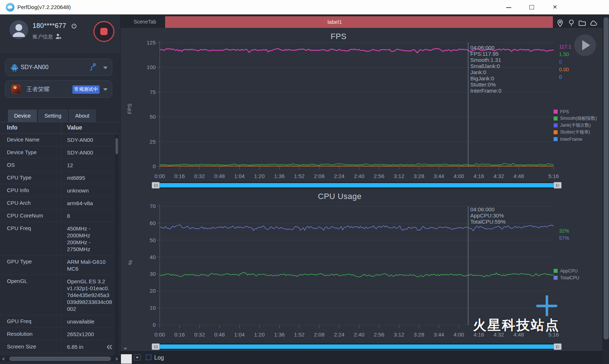  I want to click on fps-scrollbar-right-handle, so click(558, 185).